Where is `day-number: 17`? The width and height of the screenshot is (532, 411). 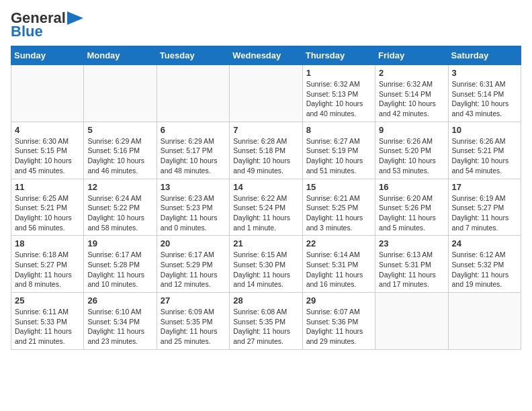
day-number: 17 is located at coordinates (485, 187).